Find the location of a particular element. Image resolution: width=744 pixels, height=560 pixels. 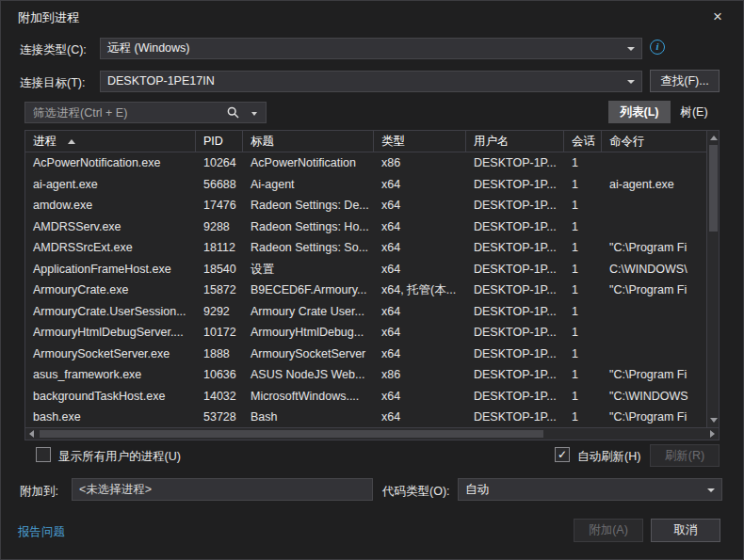

cell: Radeon Settings: Ho... is located at coordinates (309, 228).